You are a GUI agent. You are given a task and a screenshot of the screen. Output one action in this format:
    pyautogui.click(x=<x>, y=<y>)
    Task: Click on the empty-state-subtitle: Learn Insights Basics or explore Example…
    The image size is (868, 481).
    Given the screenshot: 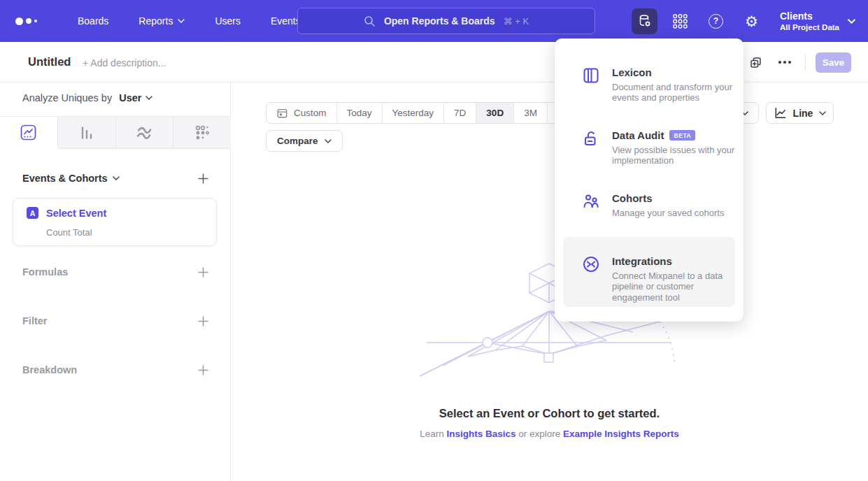 What is the action you would take?
    pyautogui.click(x=550, y=433)
    